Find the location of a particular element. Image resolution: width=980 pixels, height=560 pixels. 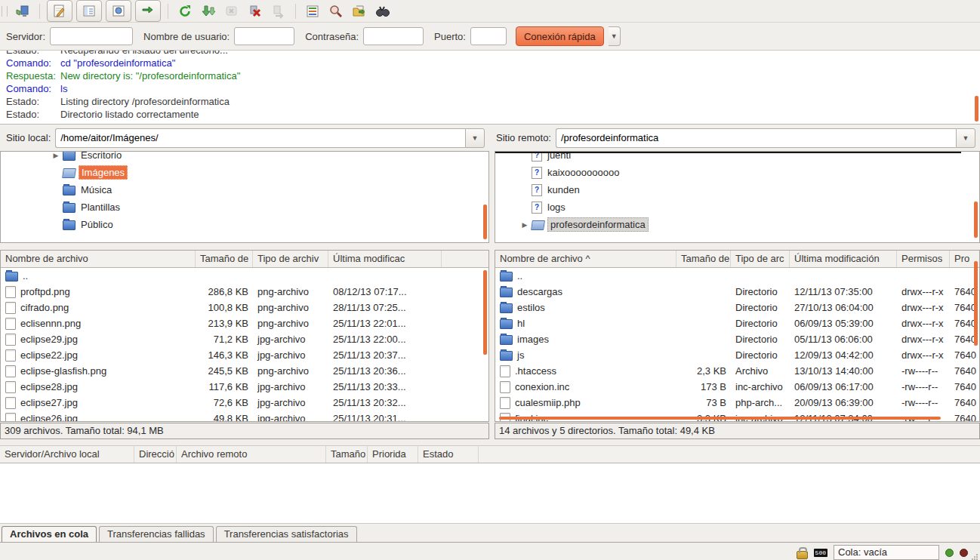

tab-archivos-en-cola: Archivos en cola is located at coordinates (49, 534).